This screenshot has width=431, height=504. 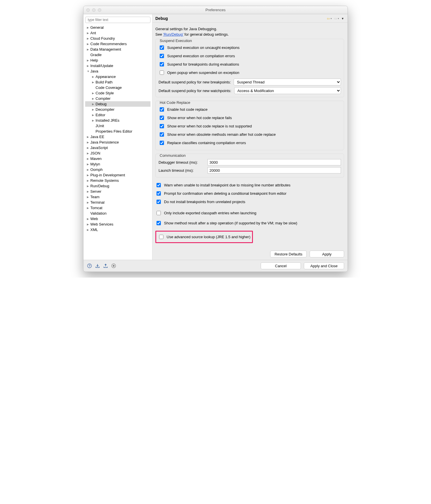 I want to click on tree-item-gradle: Gradle, so click(x=118, y=55).